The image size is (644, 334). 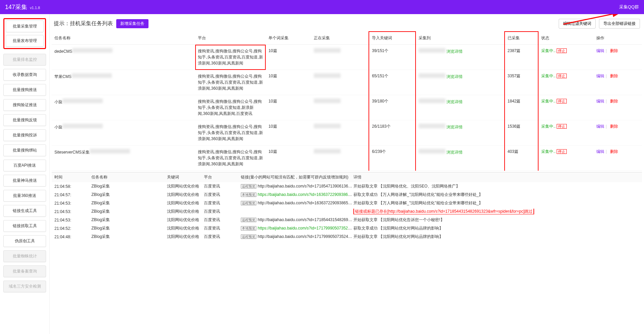 I want to click on log-time: 21:04:57:, so click(x=73, y=195).